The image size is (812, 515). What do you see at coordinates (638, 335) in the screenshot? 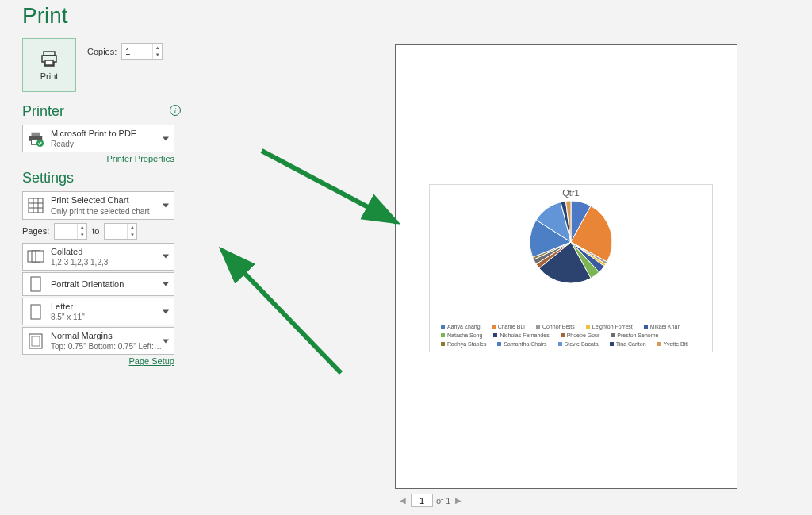
I see `legend-label: Preston Senome` at bounding box center [638, 335].